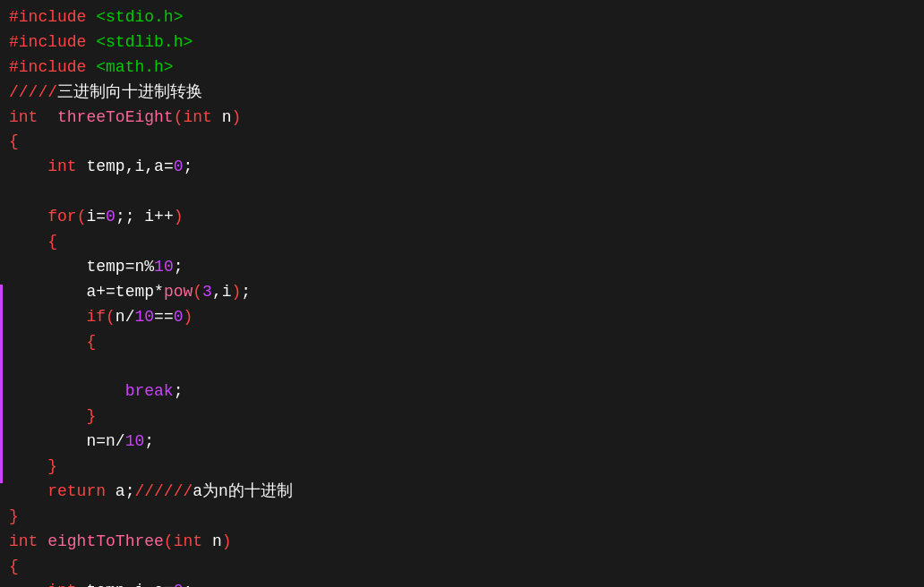 The image size is (924, 587). Describe the element at coordinates (179, 391) in the screenshot. I see `semi-break: ;` at that location.